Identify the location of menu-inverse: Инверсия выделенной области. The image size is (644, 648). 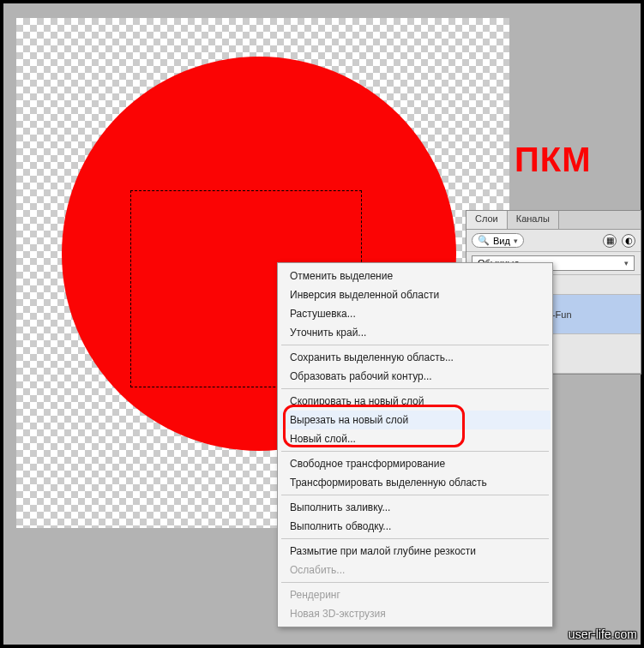
(415, 295).